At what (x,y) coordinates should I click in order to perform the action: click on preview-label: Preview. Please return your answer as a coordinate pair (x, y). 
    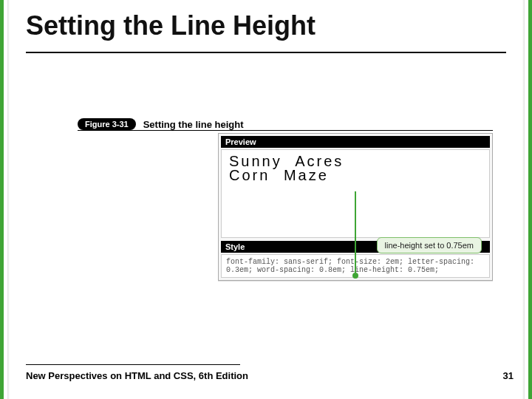
    Looking at the image, I should click on (355, 142).